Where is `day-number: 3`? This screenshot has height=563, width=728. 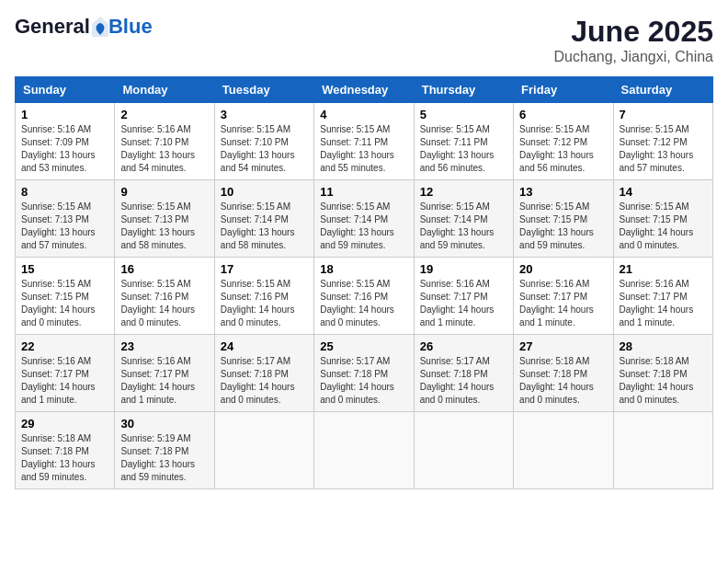
day-number: 3 is located at coordinates (265, 114).